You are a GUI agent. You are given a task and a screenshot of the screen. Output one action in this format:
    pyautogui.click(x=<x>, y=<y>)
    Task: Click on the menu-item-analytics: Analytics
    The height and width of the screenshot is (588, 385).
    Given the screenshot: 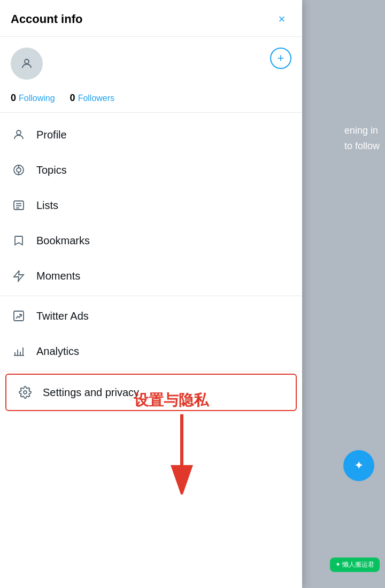 What is the action you would take?
    pyautogui.click(x=151, y=351)
    